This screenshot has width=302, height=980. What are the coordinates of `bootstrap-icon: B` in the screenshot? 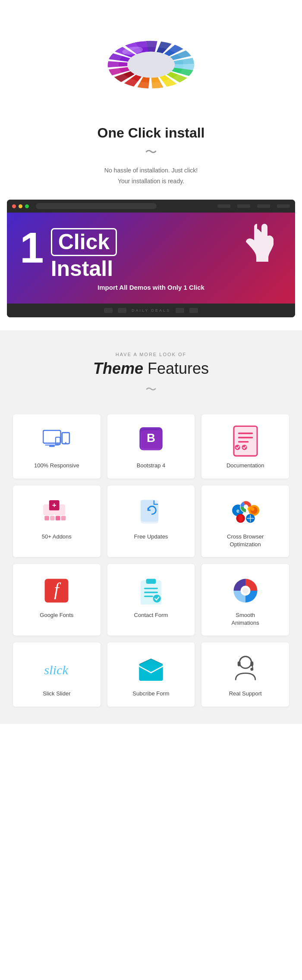 It's located at (151, 441).